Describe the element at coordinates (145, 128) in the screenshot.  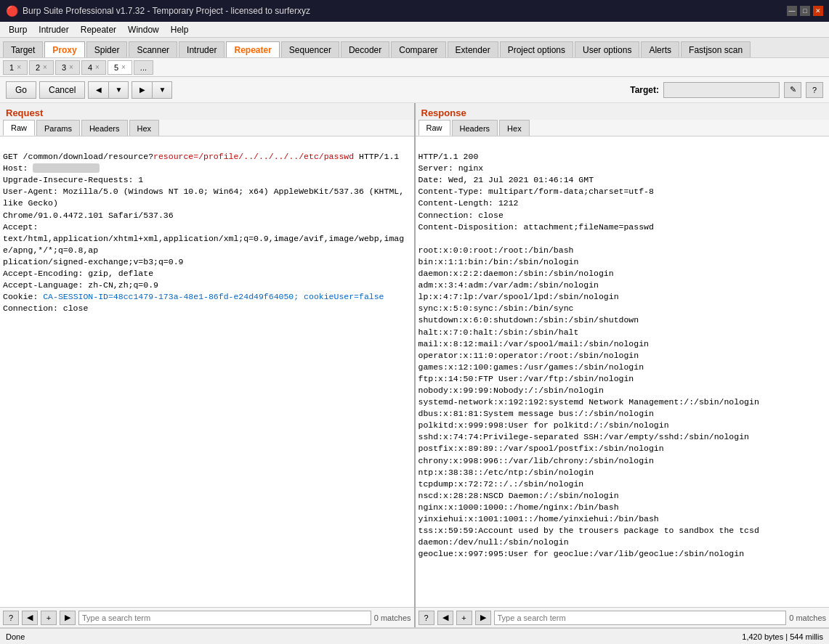
I see `request-tab-hex: Hex` at that location.